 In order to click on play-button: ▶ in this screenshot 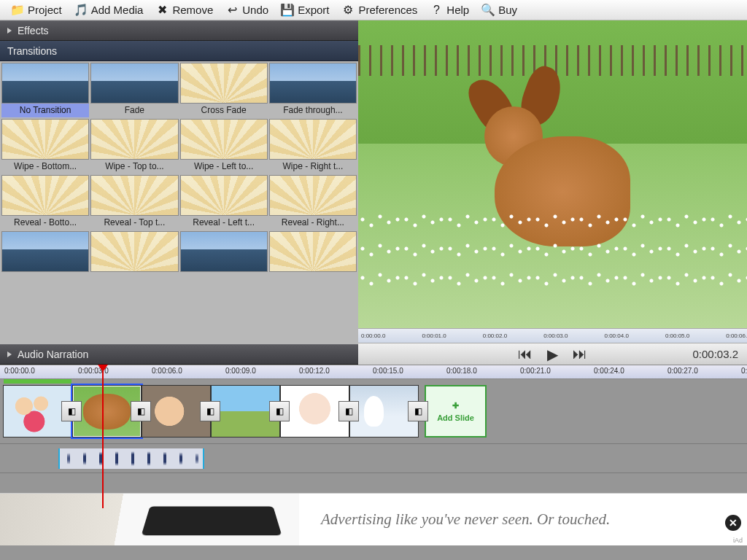, I will do `click(553, 354)`.